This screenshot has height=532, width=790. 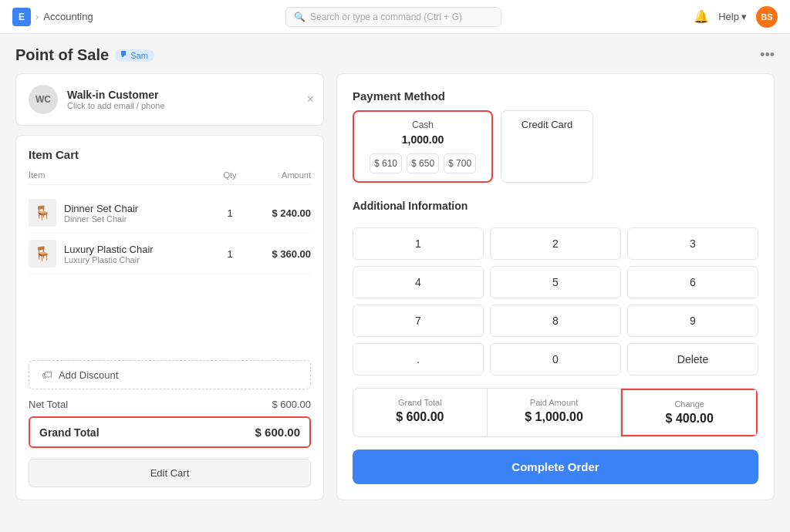 I want to click on search-icon: 🔍, so click(x=299, y=17).